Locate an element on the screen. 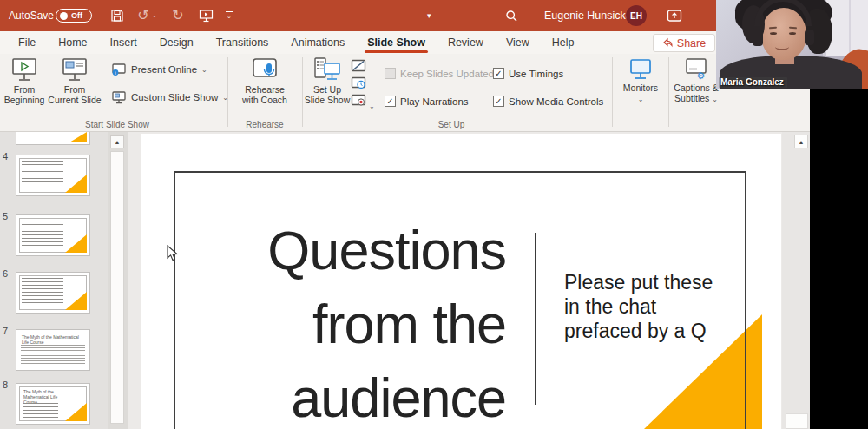 This screenshot has height=429, width=868. tab-design: Design is located at coordinates (177, 43).